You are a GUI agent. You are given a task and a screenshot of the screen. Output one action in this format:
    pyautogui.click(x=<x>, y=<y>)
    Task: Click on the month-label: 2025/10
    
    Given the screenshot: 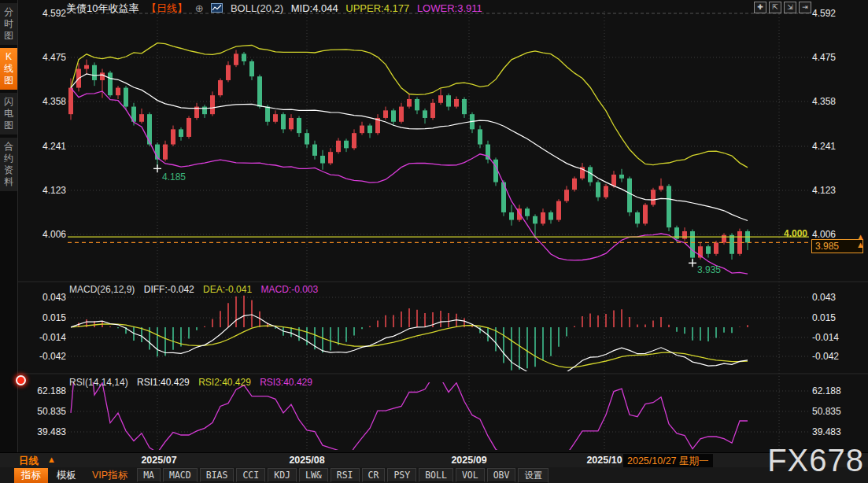 What is the action you would take?
    pyautogui.click(x=604, y=460)
    